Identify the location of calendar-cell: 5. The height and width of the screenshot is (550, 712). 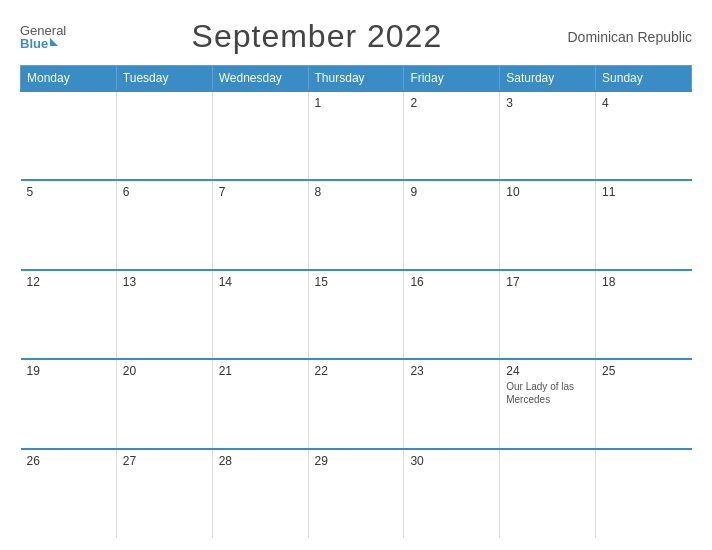
(69, 224).